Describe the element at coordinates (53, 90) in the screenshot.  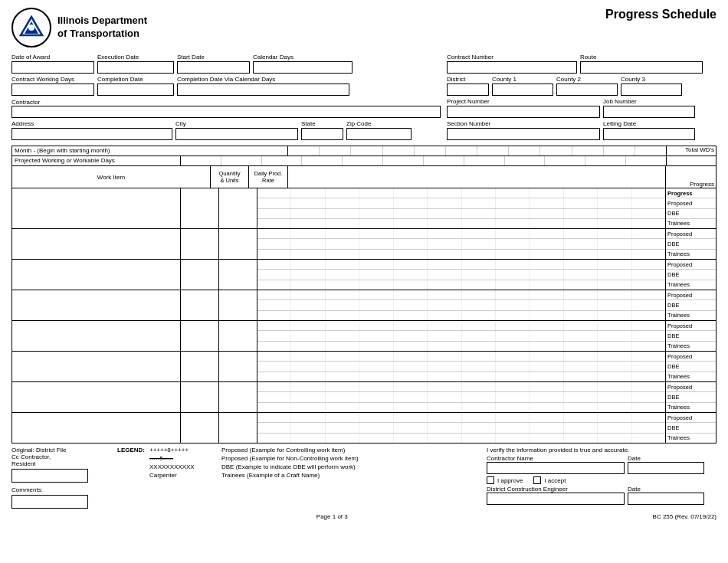
I see `contract-working-days-input` at that location.